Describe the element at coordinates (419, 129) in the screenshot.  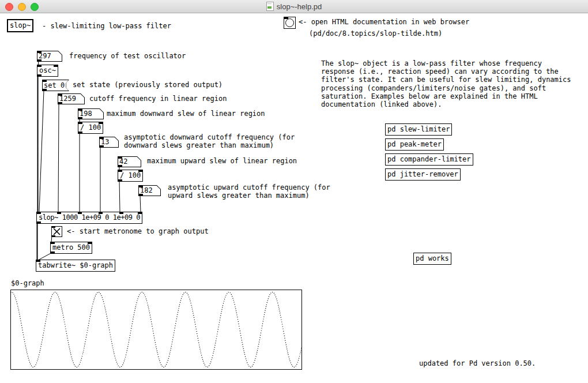
I see `object-label: pd slew-limiter` at that location.